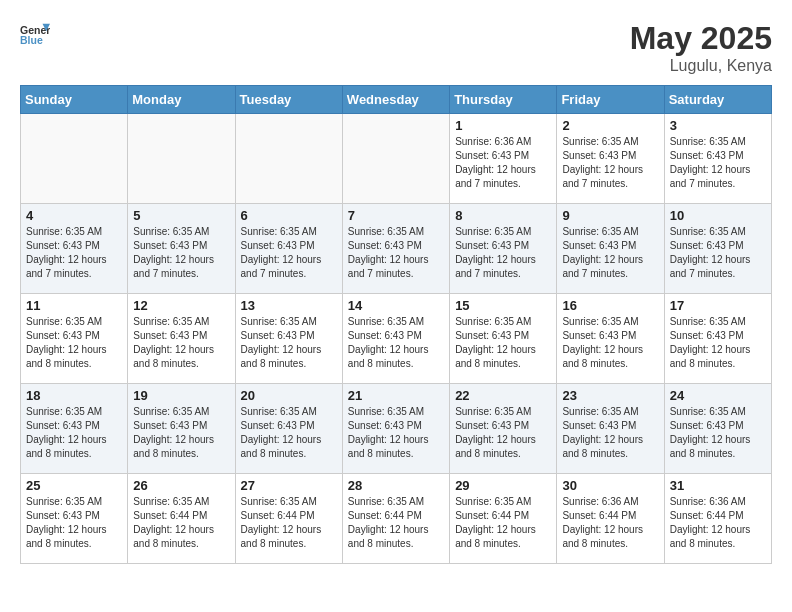  Describe the element at coordinates (610, 429) in the screenshot. I see `calendar-cell: 23Sunrise: 6:35 AM Sunset: 6:43 PM Dayli…` at that location.